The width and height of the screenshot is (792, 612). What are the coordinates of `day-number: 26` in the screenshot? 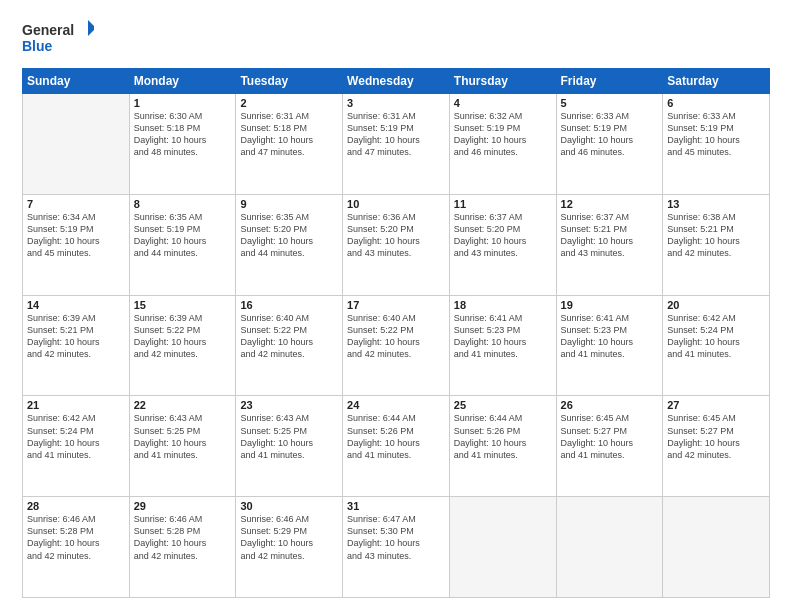 It's located at (610, 405).